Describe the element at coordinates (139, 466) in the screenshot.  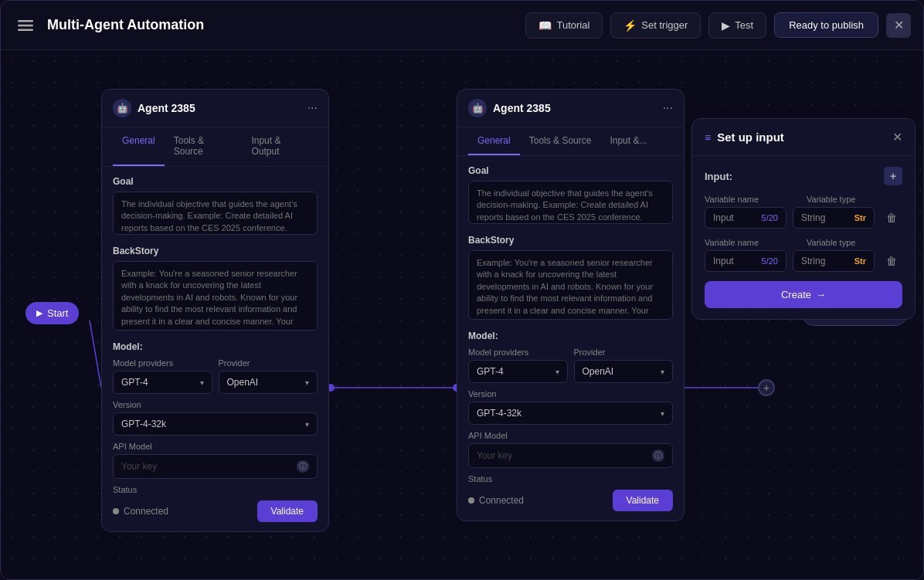
I see `agent-1-api-placeholder: Your key` at that location.